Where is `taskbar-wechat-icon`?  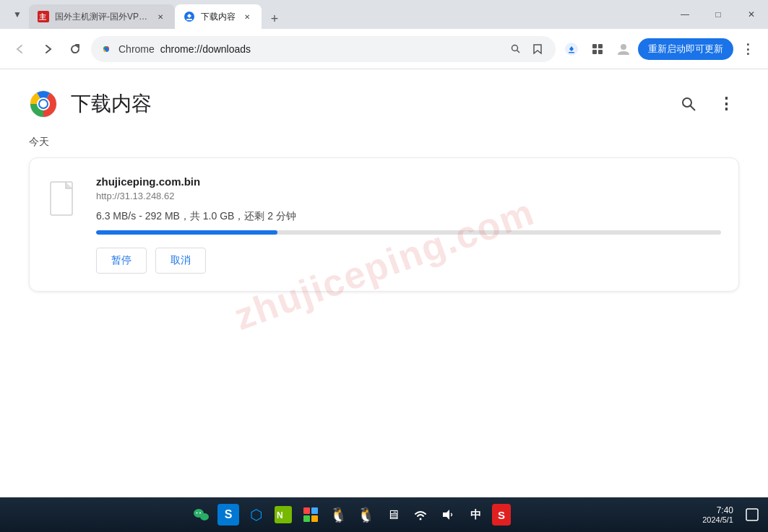
taskbar-wechat-icon is located at coordinates (201, 515).